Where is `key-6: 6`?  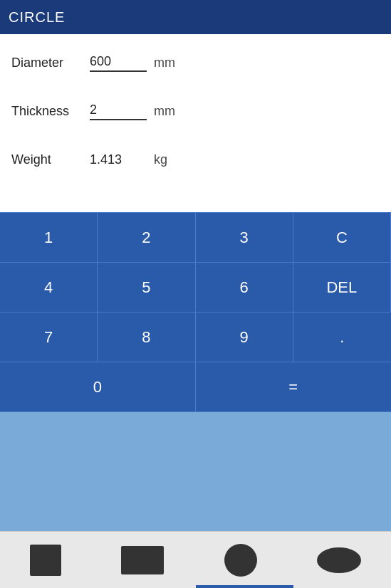 key-6: 6 is located at coordinates (245, 288).